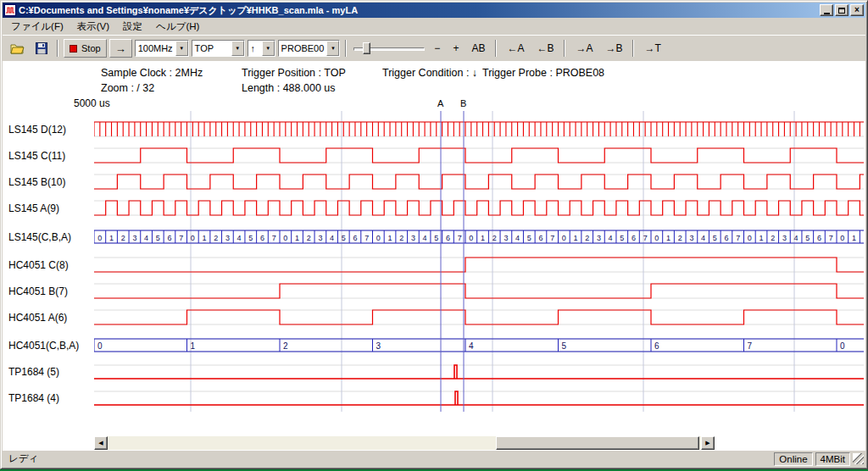  I want to click on scrollbar-thumb, so click(598, 443).